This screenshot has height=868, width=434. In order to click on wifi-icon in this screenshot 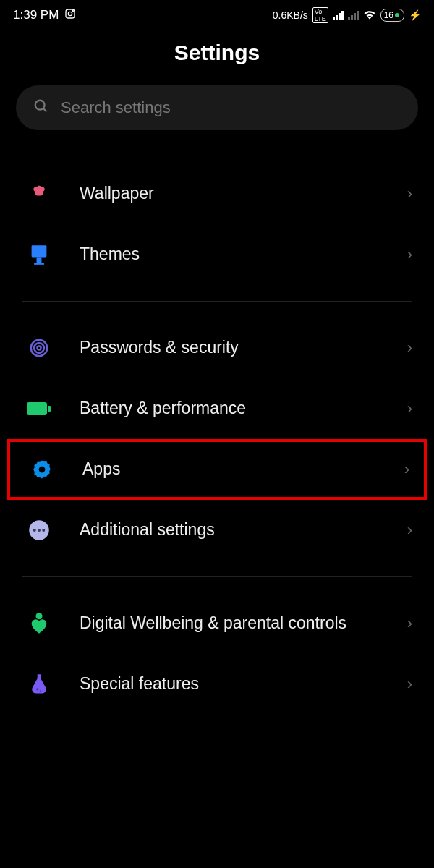, I will do `click(370, 16)`.